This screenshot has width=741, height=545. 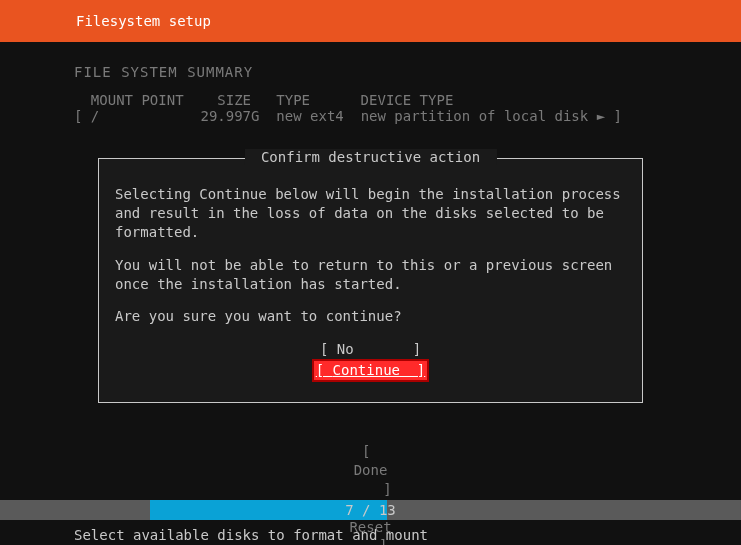 What do you see at coordinates (601, 116) in the screenshot?
I see `chevron-right-icon: ►` at bounding box center [601, 116].